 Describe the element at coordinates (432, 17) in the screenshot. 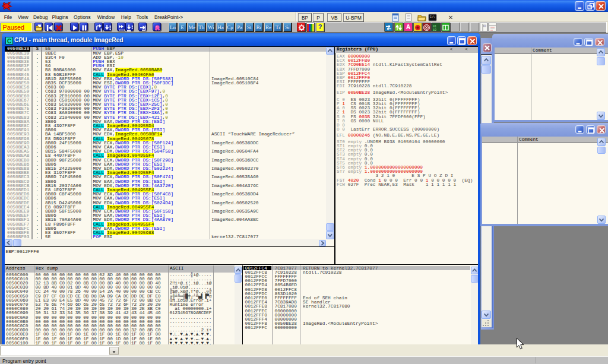

I see `svg-text: C:\` at that location.